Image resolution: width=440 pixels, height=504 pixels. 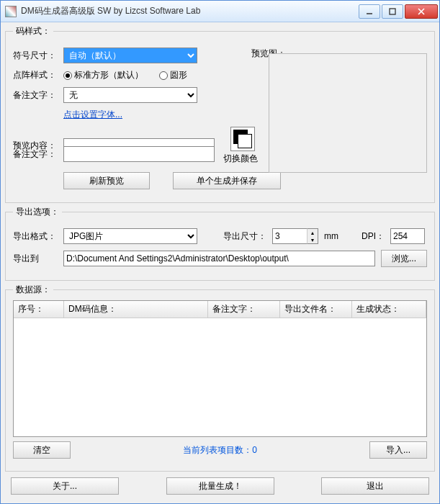 I want to click on dot-style-label: 点阵样式：, so click(x=35, y=75).